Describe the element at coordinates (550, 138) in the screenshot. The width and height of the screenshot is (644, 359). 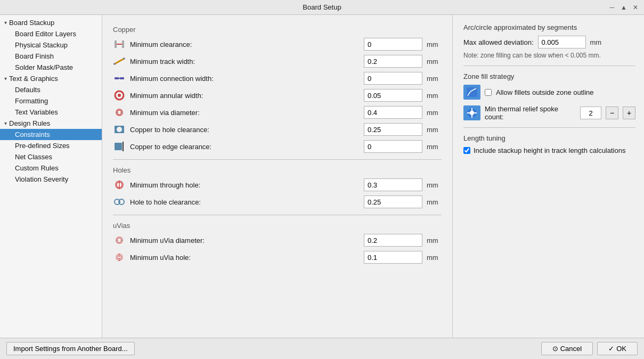
I see `length-tuning-title: Length tuning` at that location.